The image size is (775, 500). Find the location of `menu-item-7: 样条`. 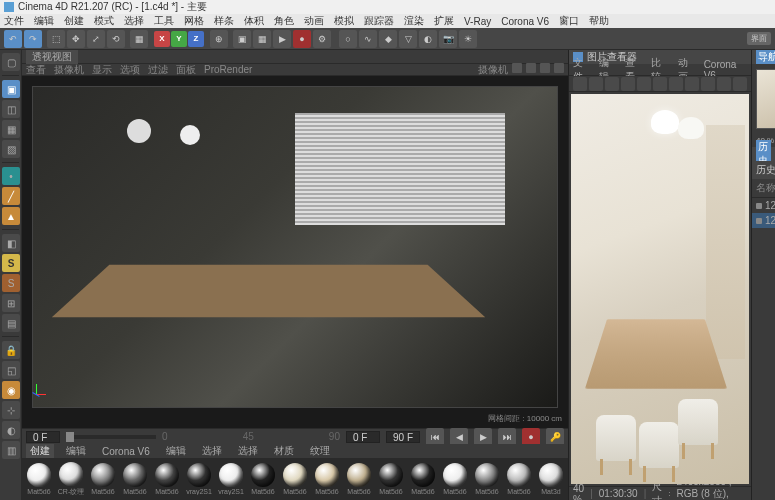

menu-item-7: 样条 is located at coordinates (224, 21).